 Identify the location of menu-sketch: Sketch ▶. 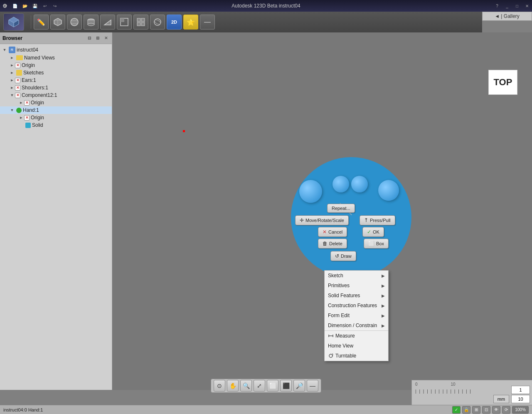
(357, 276).